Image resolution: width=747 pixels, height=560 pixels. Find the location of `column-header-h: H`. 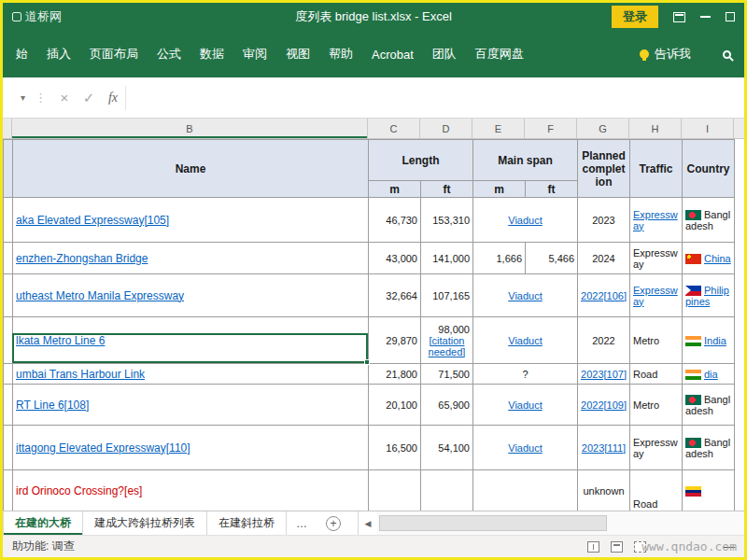

column-header-h: H is located at coordinates (655, 129).